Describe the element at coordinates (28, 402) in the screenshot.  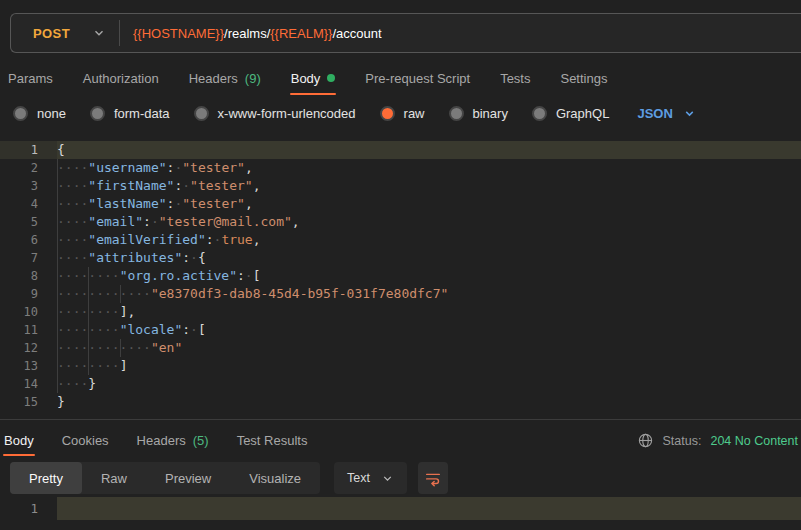
I see `line-number: 15` at that location.